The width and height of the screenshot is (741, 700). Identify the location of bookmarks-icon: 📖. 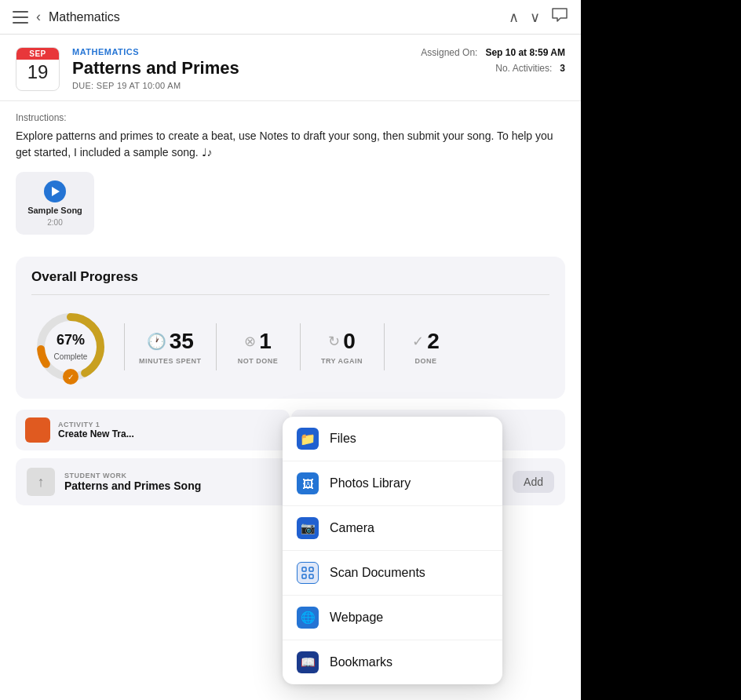
(308, 662).